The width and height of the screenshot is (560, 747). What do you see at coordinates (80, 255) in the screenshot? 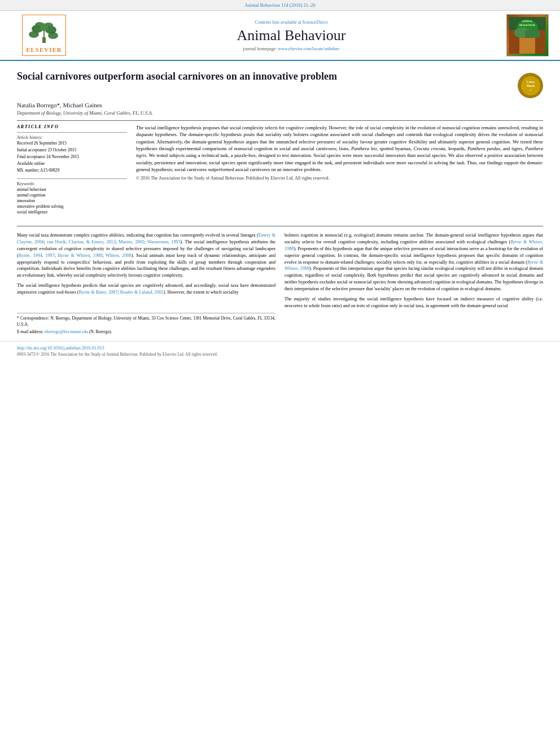
I see `ref-byrne-whiten-1988: Byrne & Whiten, 1988` at bounding box center [80, 255].